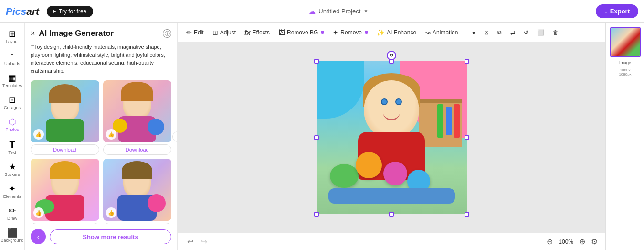  I want to click on animation-button: ↝ Animation, so click(441, 33).